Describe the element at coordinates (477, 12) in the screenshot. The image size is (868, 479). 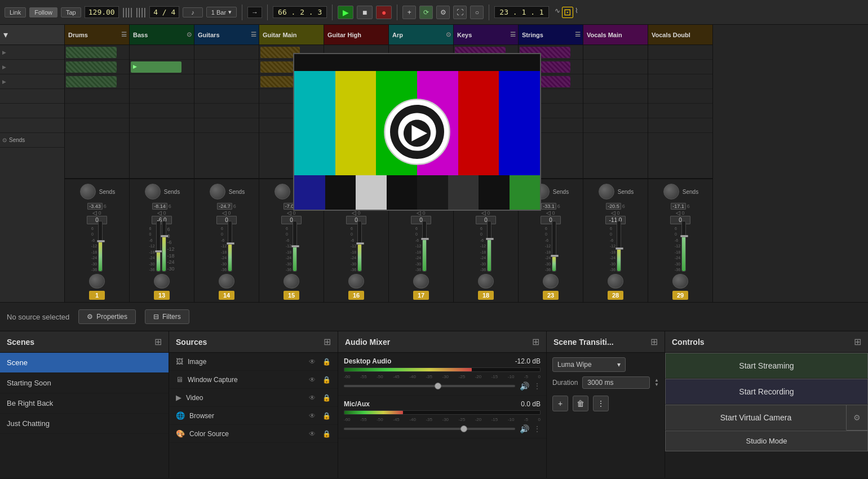
I see `circle-icon: ○` at that location.